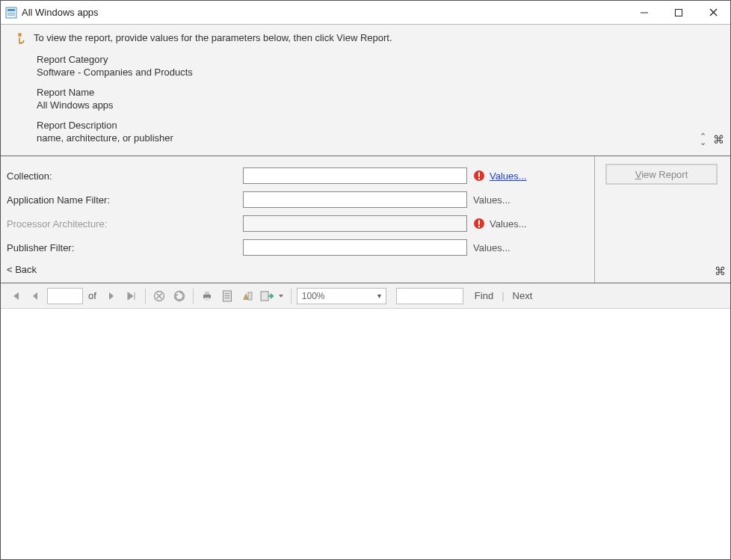  Describe the element at coordinates (247, 296) in the screenshot. I see `page-setup-button` at that location.